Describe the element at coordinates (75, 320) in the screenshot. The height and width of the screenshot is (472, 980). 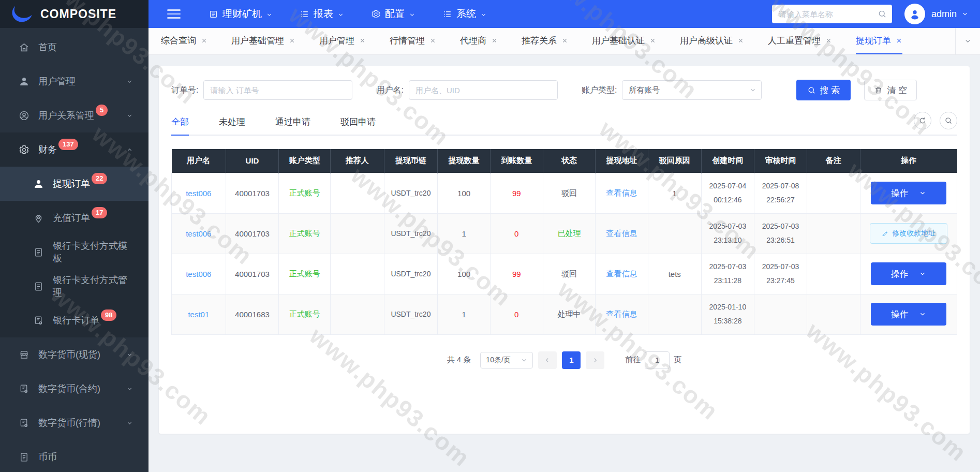
I see `sidebar-item: 银行卡订单98` at that location.